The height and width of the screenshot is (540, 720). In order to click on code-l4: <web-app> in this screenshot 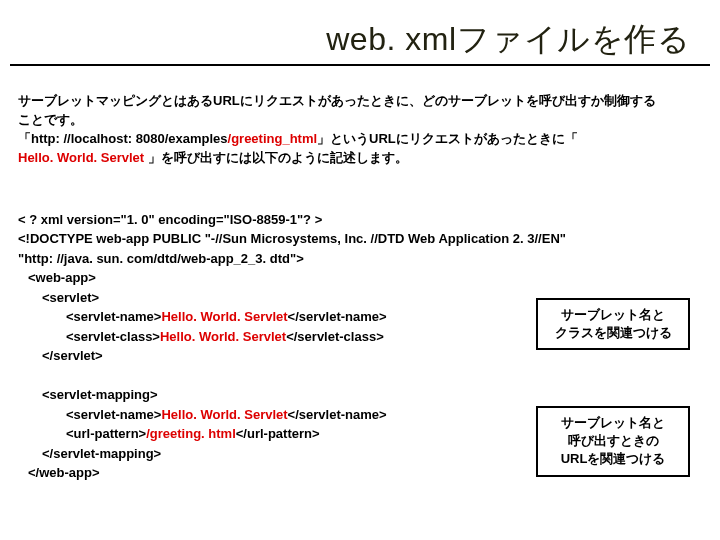, I will do `click(57, 278)`.